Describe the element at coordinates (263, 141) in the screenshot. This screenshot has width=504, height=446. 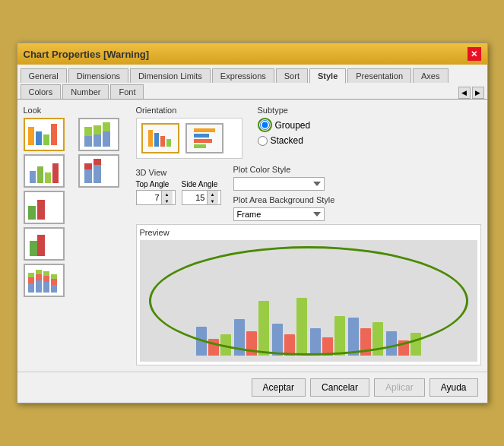
I see `stacked-radio` at that location.